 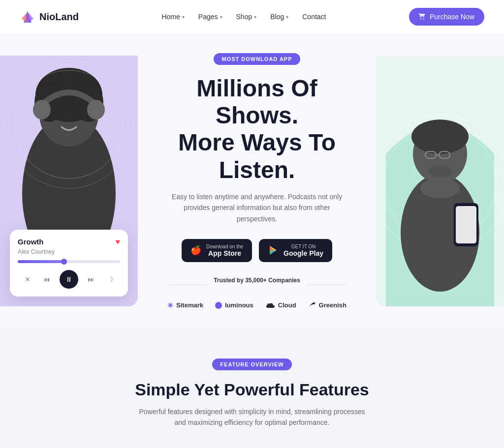 I want to click on heart-icon: ♥, so click(x=118, y=242).